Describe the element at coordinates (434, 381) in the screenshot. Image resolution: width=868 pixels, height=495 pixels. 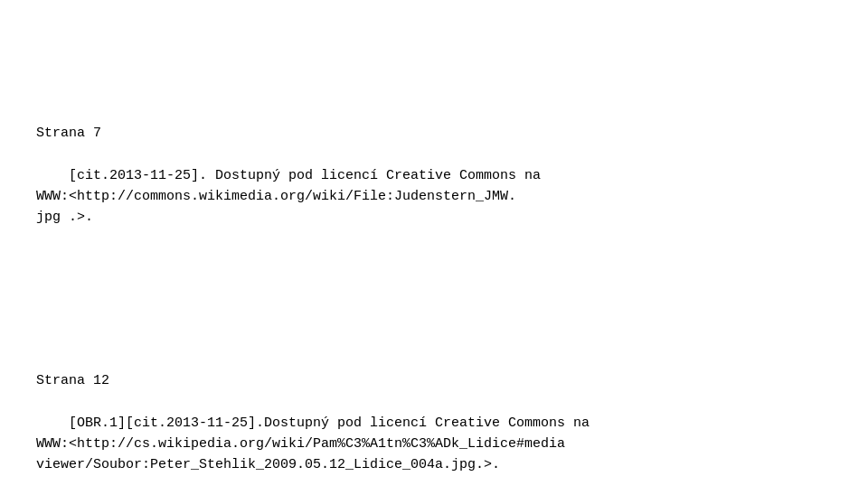
I see `strana12-heading: Strana 12` at that location.